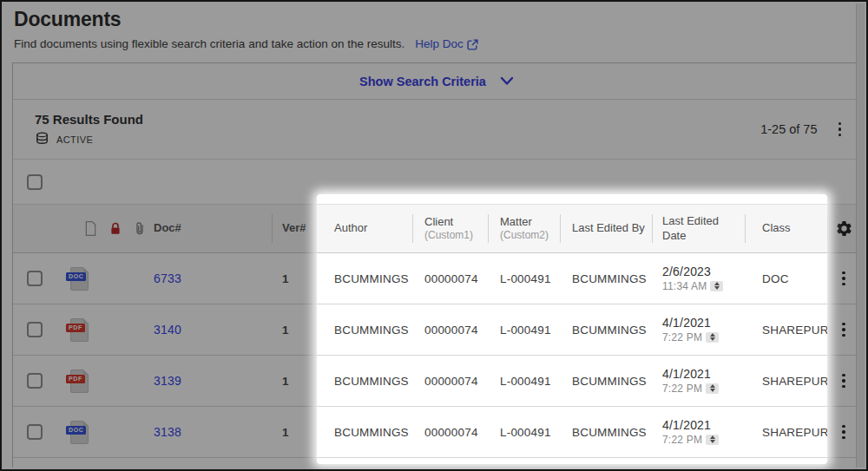 The width and height of the screenshot is (868, 471). I want to click on paperclip-icon, so click(140, 229).